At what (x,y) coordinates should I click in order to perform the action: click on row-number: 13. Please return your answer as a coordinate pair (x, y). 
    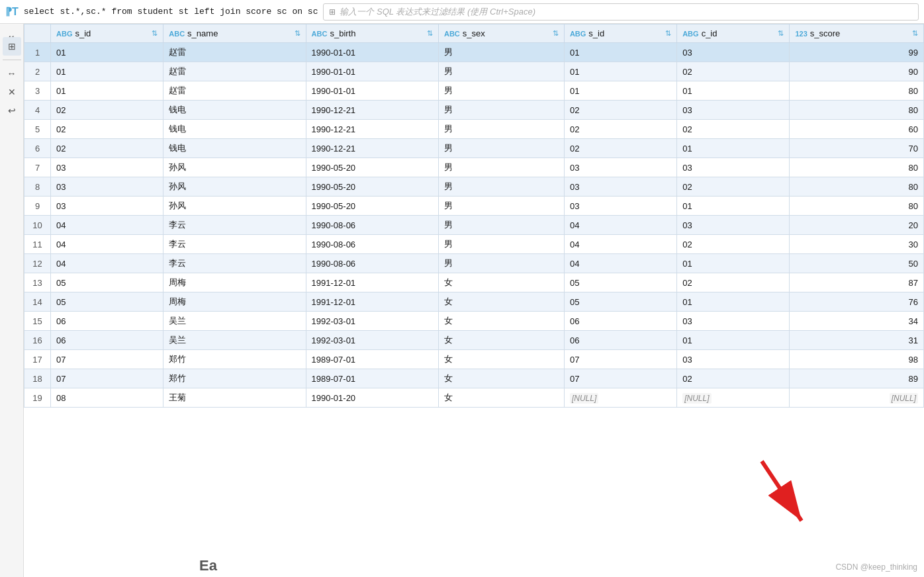
    Looking at the image, I should click on (38, 283).